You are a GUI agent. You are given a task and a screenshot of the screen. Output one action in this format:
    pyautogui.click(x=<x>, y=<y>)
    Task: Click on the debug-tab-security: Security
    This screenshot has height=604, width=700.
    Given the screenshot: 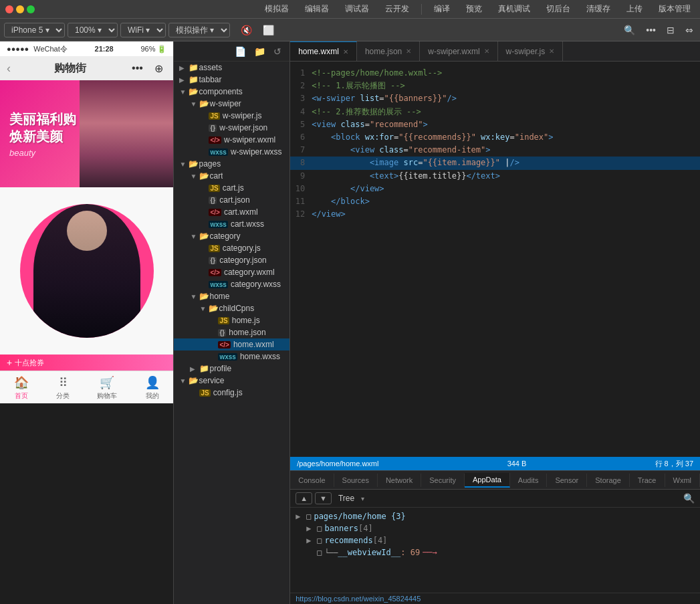 What is the action you would take?
    pyautogui.click(x=443, y=480)
    